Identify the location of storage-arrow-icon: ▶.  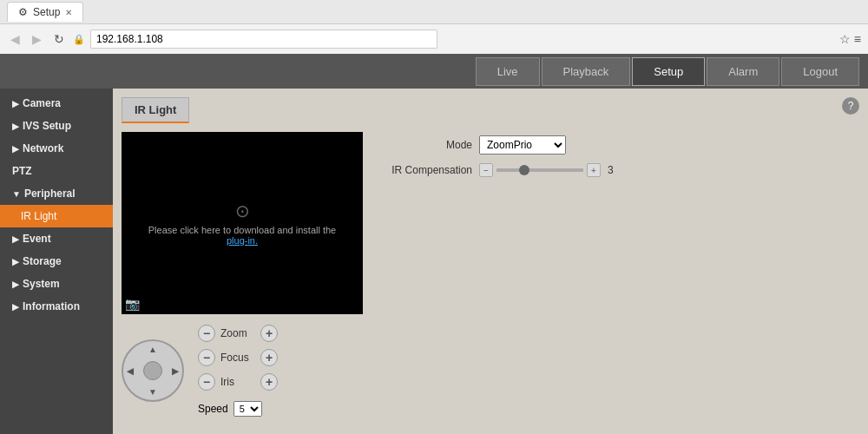
(16, 262).